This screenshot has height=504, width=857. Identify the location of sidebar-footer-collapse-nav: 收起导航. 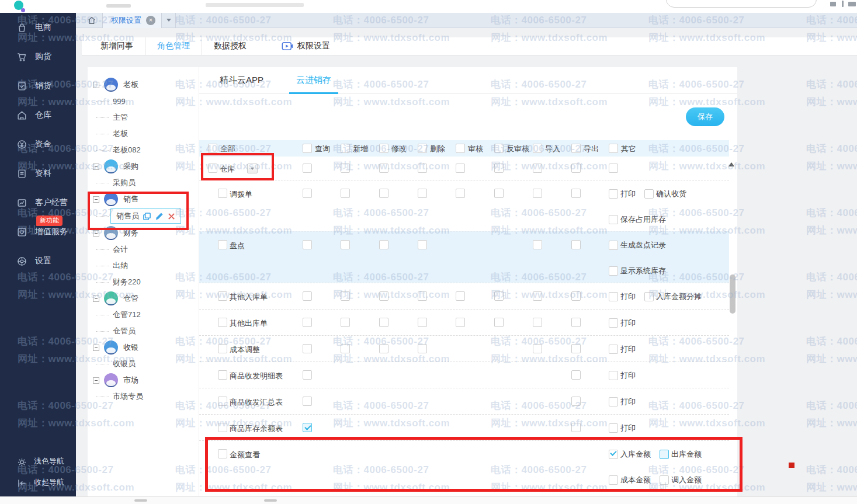
(38, 482).